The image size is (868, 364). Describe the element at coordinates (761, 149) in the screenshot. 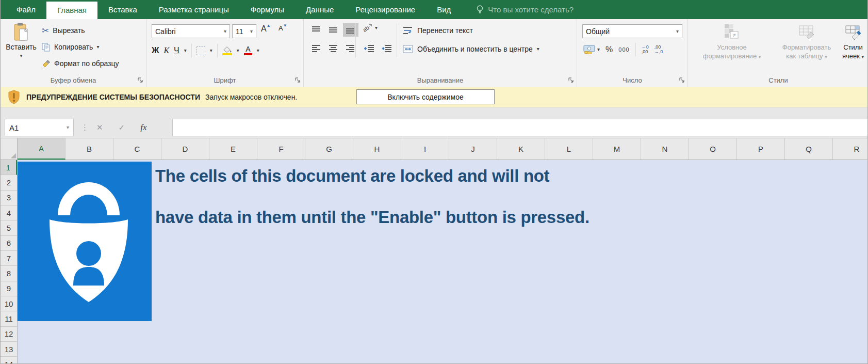

I see `column-header-P: P` at that location.